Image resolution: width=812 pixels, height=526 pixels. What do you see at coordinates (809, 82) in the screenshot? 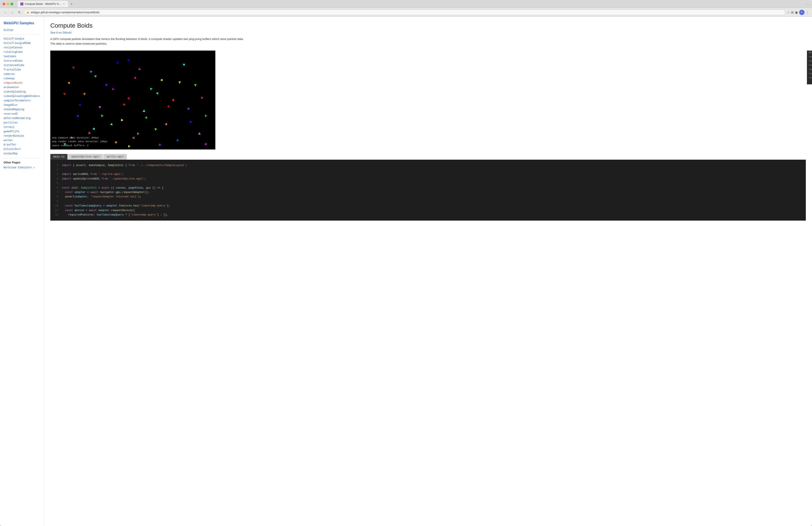
I see `close-controls-button: Close Controls` at bounding box center [809, 82].